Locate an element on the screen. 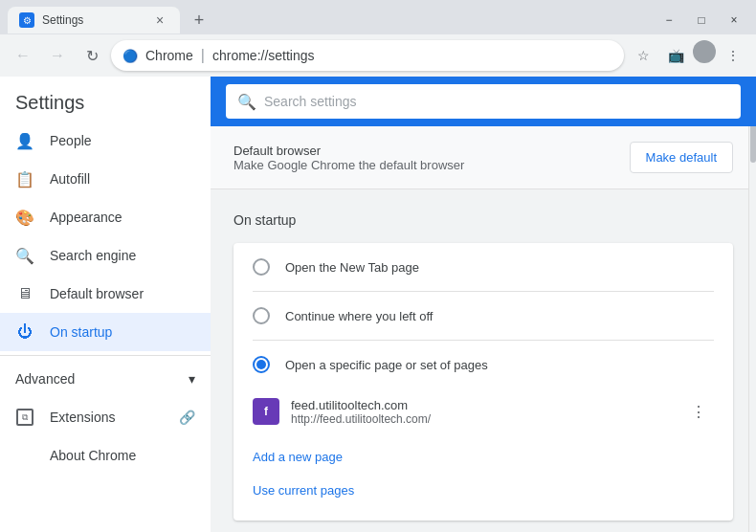 Image resolution: width=756 pixels, height=532 pixels. profile-avatar is located at coordinates (704, 52).